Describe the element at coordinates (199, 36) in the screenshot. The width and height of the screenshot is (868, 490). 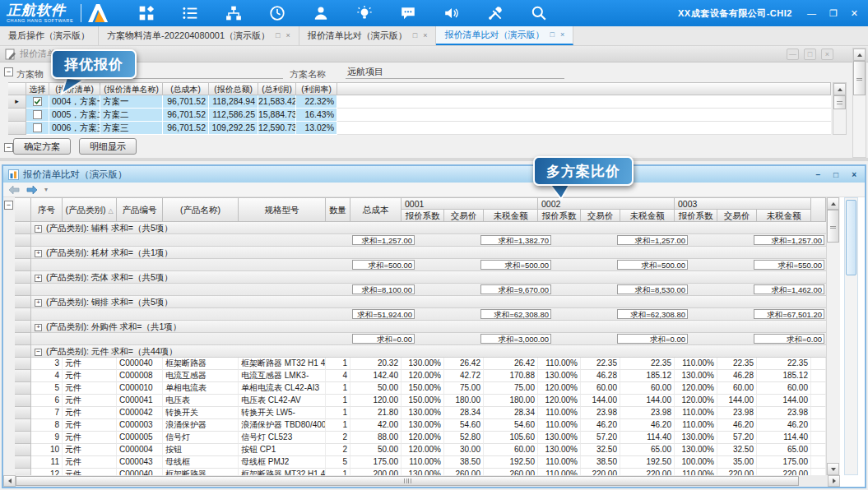
I see `tab-2: 方案物料清单-202204080001（演示版）□×` at that location.